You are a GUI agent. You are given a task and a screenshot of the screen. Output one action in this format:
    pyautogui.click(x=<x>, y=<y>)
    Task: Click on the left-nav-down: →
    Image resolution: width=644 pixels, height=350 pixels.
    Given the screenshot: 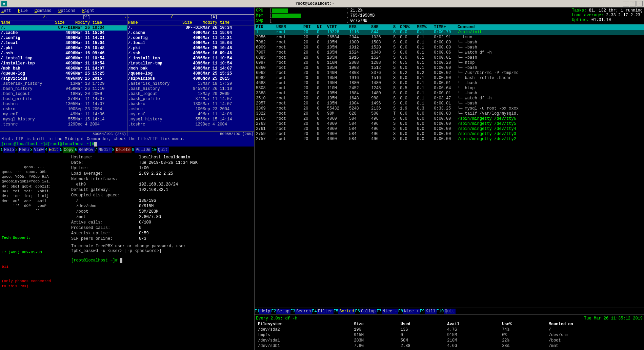 What is the action you would take?
    pyautogui.click(x=125, y=17)
    